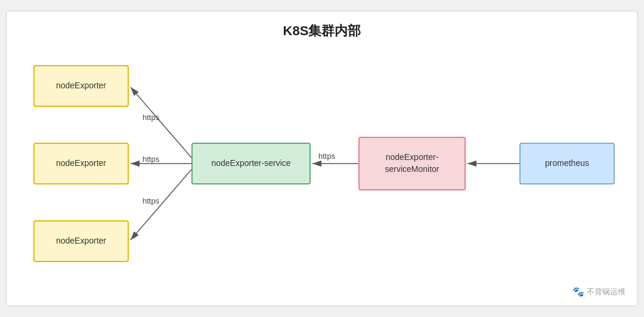 The height and width of the screenshot is (317, 644). What do you see at coordinates (412, 164) in the screenshot?
I see `service-monitor: nodeExporter-serviceMonitor` at bounding box center [412, 164].